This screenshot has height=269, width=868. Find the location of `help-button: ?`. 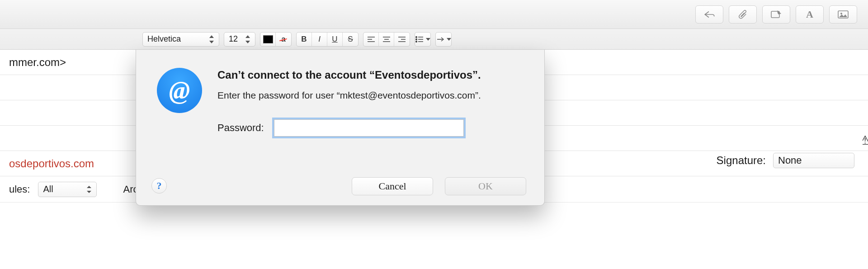

help-button: ? is located at coordinates (159, 186).